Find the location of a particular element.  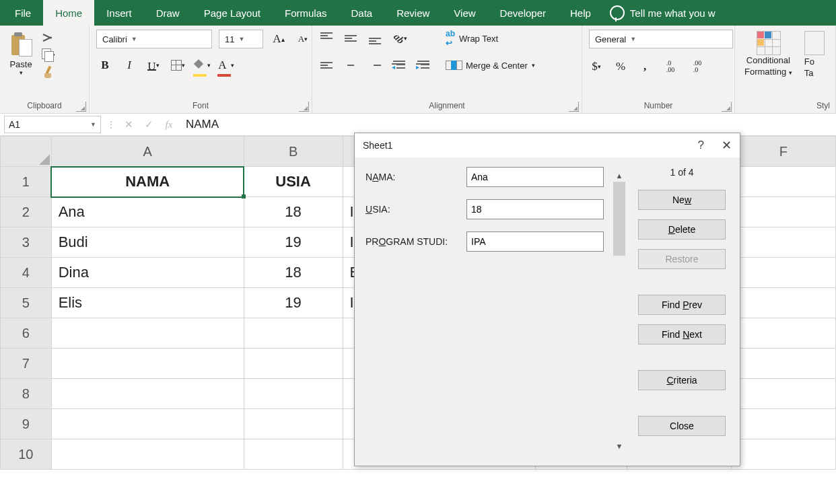

font-color-button: A ▾ is located at coordinates (226, 65).